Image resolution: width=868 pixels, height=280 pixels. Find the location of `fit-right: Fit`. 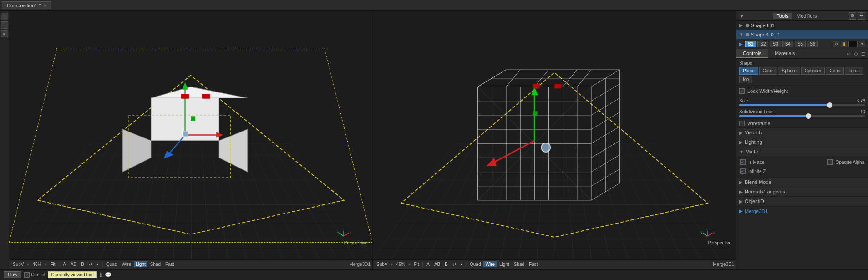

fit-right: Fit is located at coordinates (416, 264).